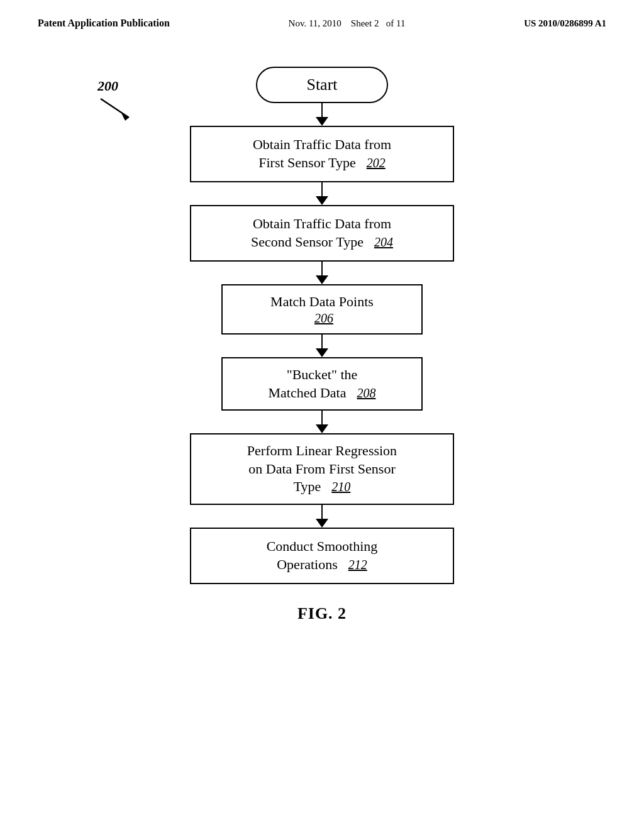  I want to click on sheet-info: Sheet 2, so click(365, 23).